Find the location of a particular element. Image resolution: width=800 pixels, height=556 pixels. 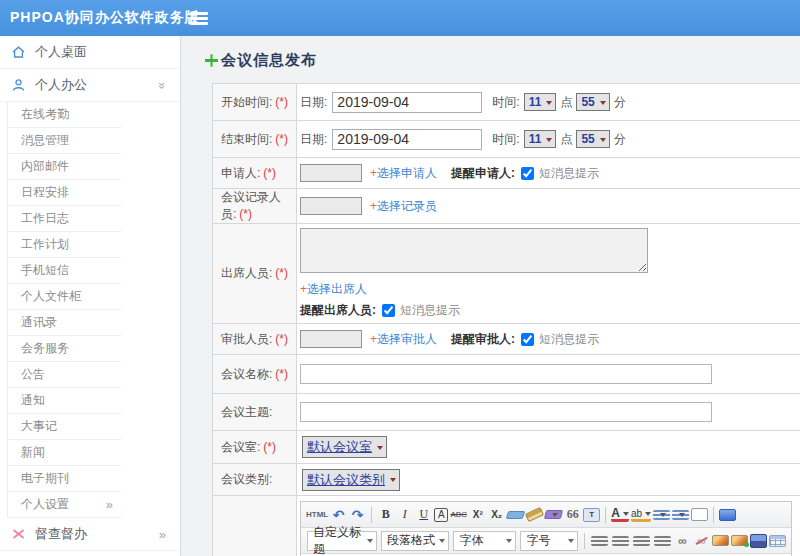

sidebar-subitem: 在线考勤 is located at coordinates (64, 115).